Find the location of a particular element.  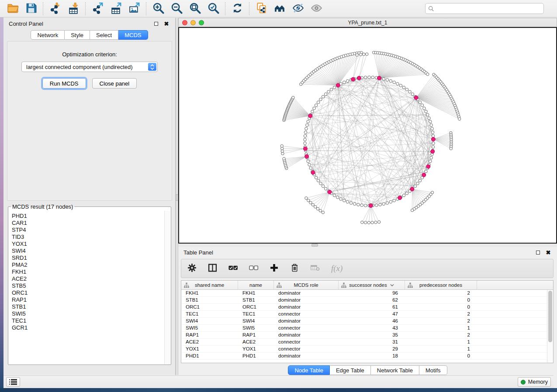

save-session-button is located at coordinates (31, 9).